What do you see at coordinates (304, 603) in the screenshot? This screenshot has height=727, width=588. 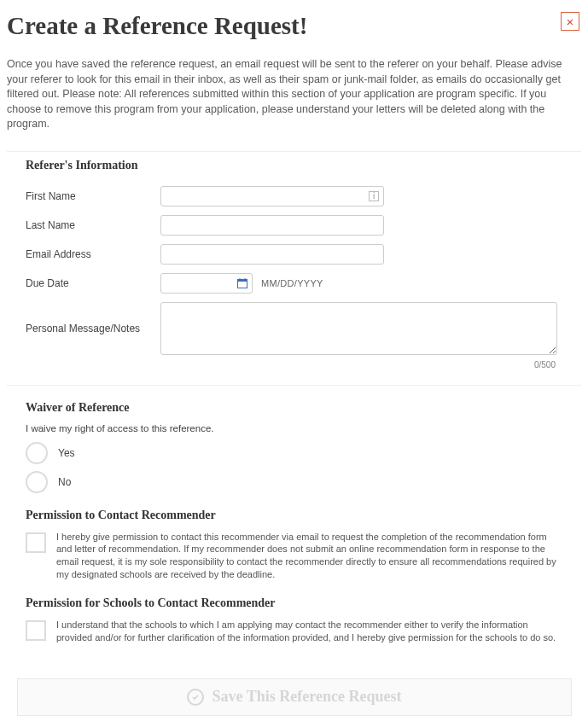 I see `perm-schools-title: Permission for Schools to Contact Recomm…` at bounding box center [304, 603].